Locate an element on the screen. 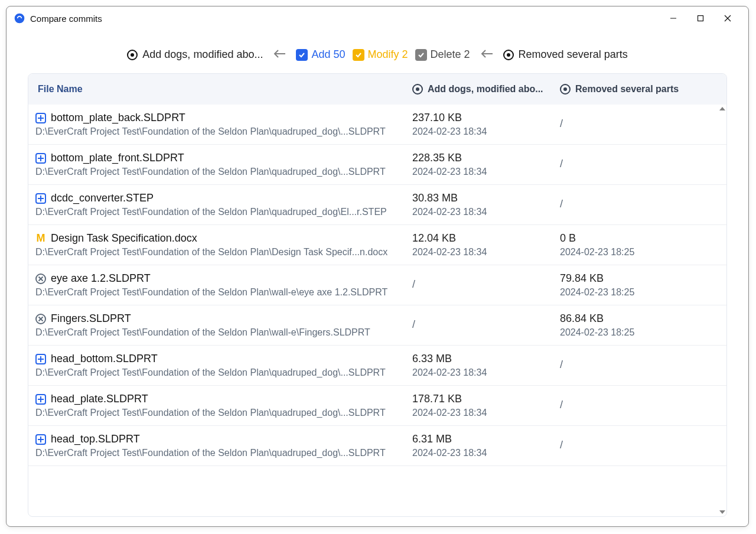  file-size-a: 30.83 MB is located at coordinates (486, 198).